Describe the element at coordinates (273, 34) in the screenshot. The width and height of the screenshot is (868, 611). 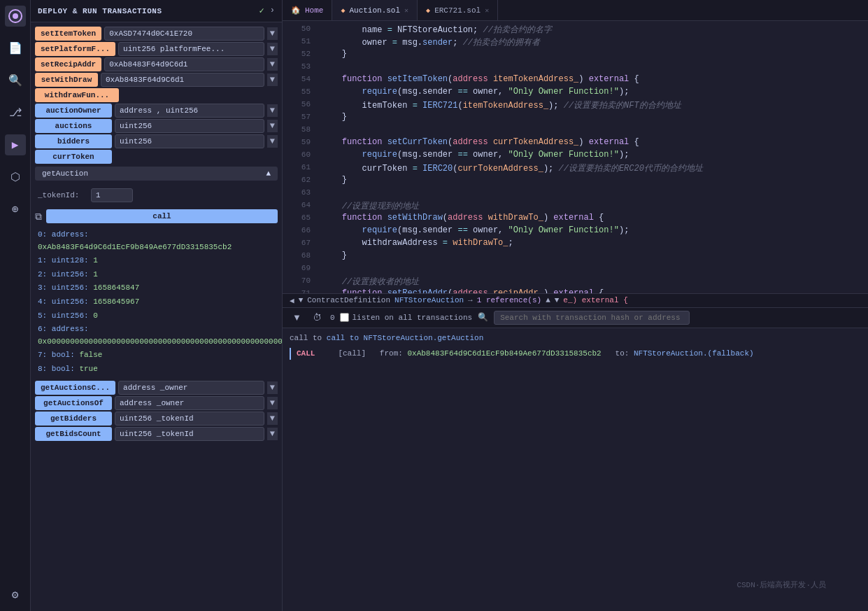
I see `setItemToken-dropdown: ▼` at that location.